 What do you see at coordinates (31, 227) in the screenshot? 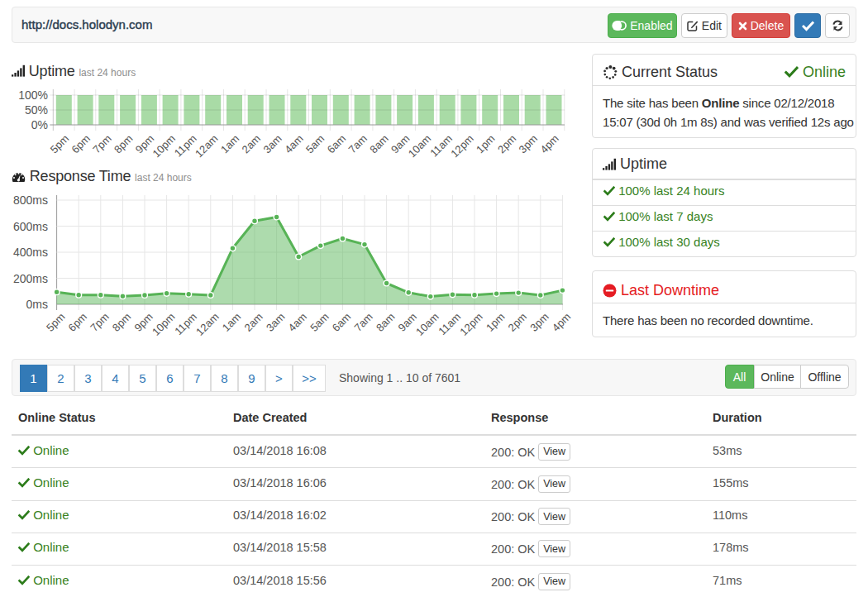
I see `svg-text: 600ms` at bounding box center [31, 227].